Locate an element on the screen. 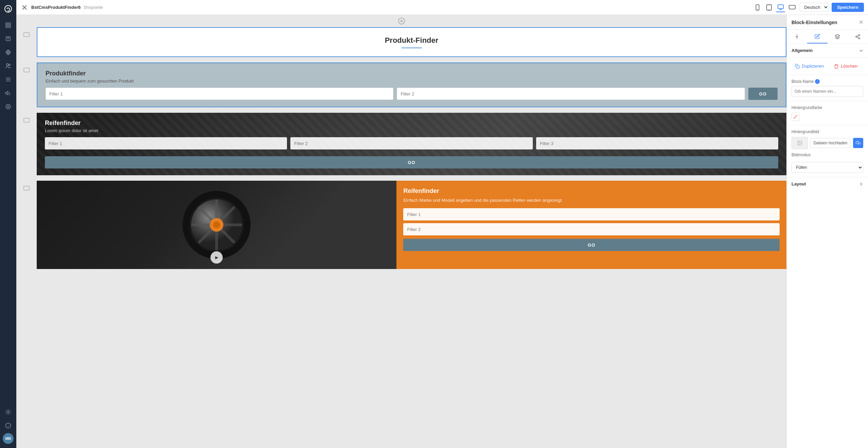 The height and width of the screenshot is (448, 868). add-block-top is located at coordinates (401, 21).